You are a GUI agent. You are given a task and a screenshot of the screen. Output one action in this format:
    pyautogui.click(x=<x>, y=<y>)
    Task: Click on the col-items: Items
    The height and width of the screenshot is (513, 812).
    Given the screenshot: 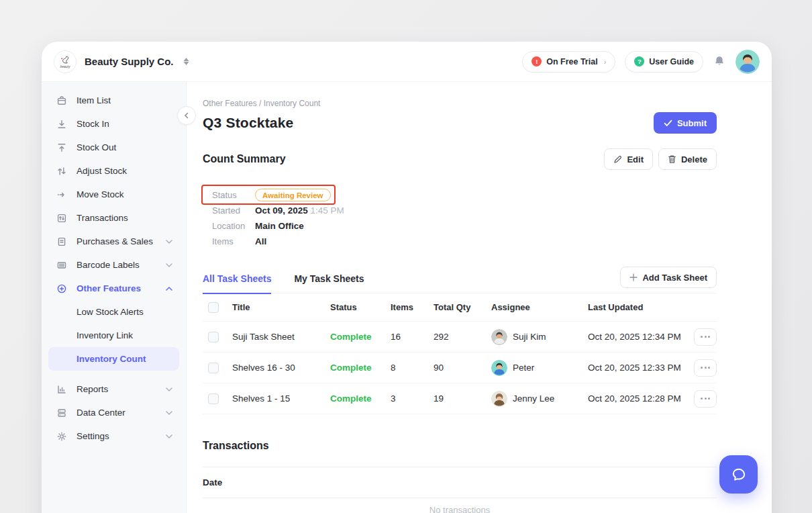 What is the action you would take?
    pyautogui.click(x=412, y=308)
    